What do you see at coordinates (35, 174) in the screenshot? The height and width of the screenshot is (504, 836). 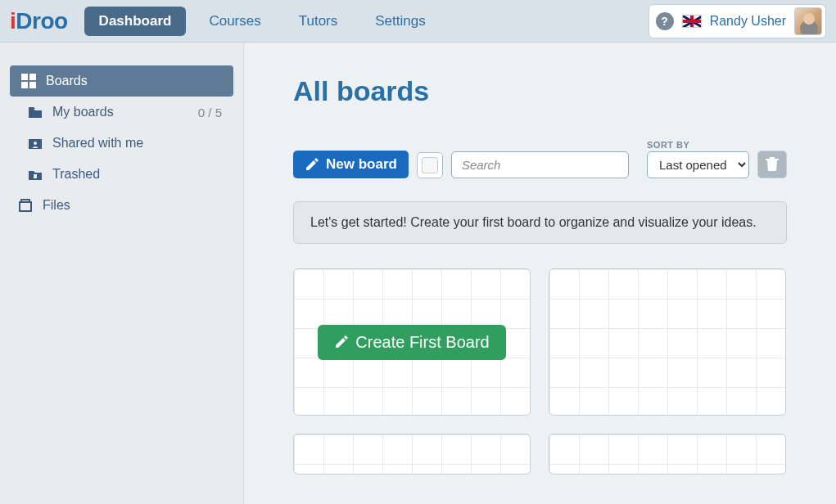 I see `trash-folder-icon` at bounding box center [35, 174].